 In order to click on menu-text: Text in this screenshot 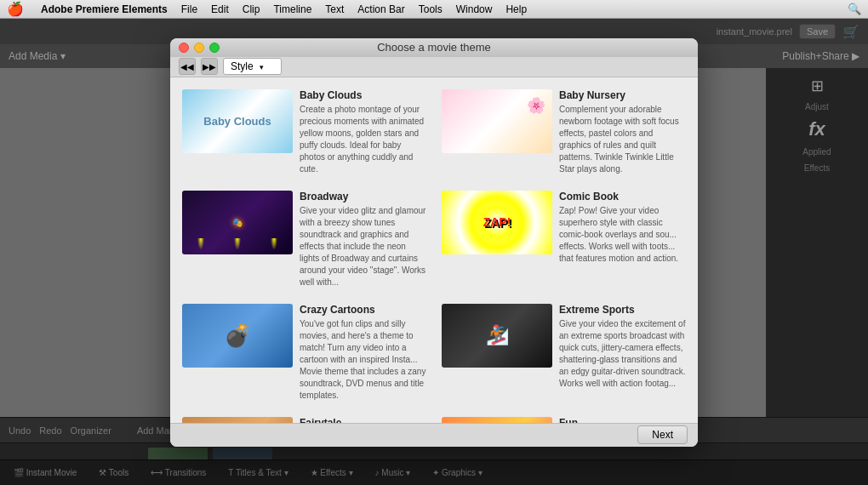, I will do `click(334, 9)`.